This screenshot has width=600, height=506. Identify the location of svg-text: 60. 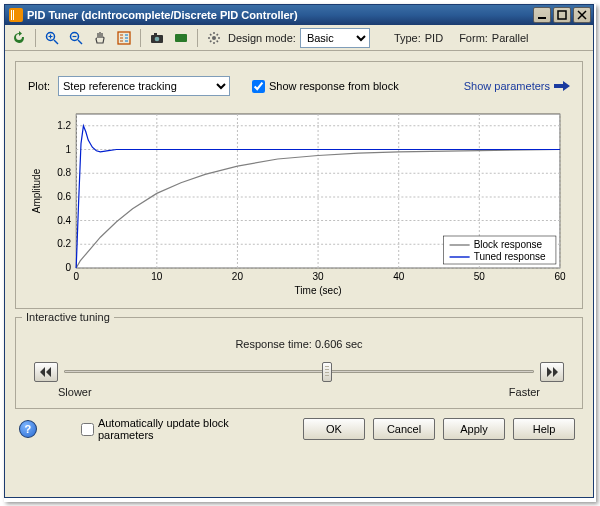
(560, 276).